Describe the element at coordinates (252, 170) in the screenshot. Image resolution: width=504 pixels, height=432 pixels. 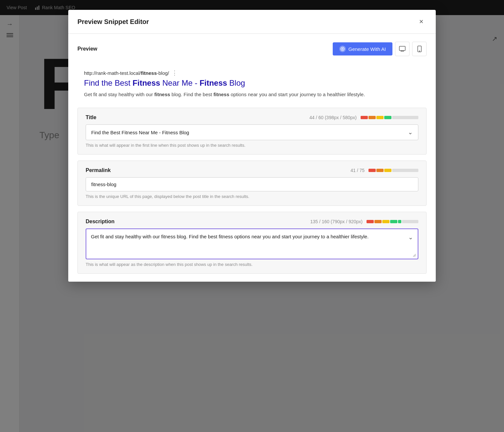
I see `permalink-field-header: Permalink 41 / 75` at that location.